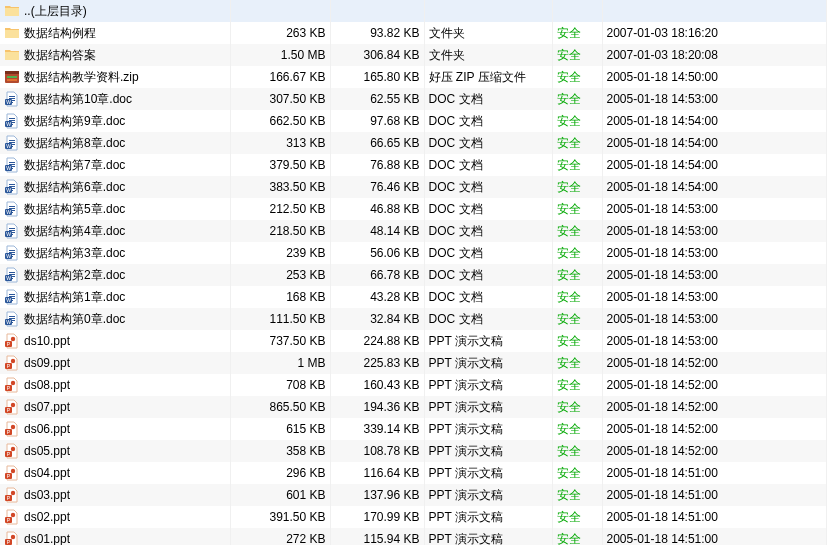 This screenshot has width=827, height=545. I want to click on file-compressed-size: 339.14 KB, so click(377, 429).